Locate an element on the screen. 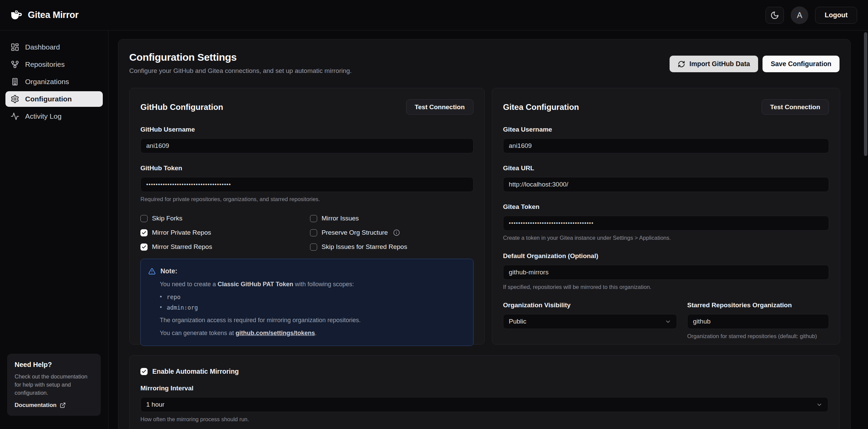  page-title: Configuration Settings is located at coordinates (240, 57).